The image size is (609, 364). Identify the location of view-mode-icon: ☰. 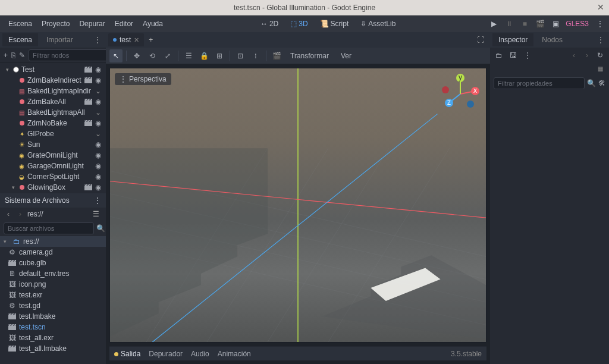
(98, 214).